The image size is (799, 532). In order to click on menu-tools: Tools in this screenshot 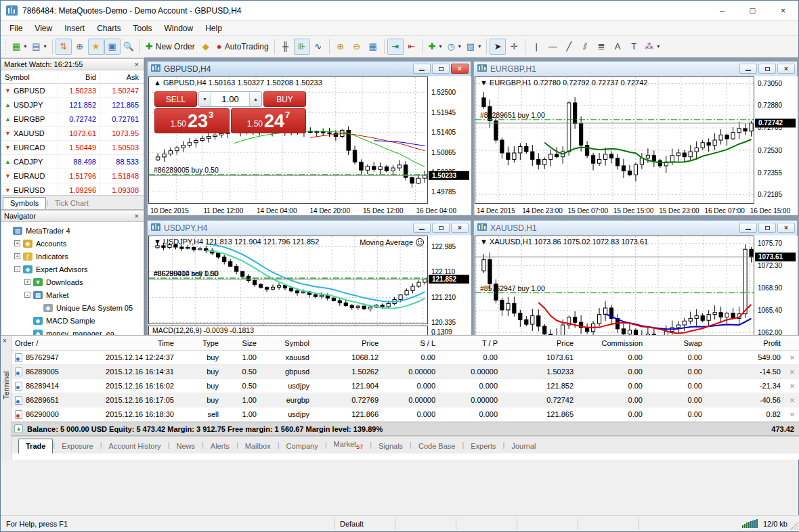, I will do `click(143, 28)`.